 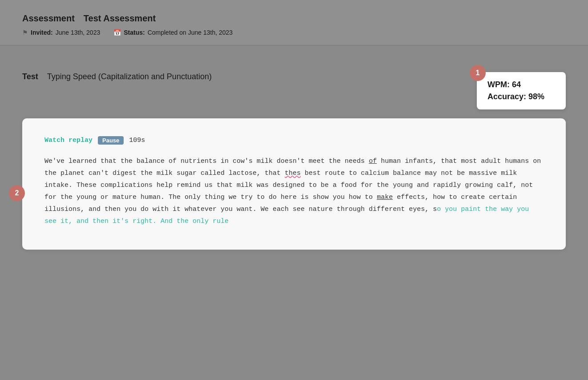 I want to click on test-label: Test, so click(x=30, y=77).